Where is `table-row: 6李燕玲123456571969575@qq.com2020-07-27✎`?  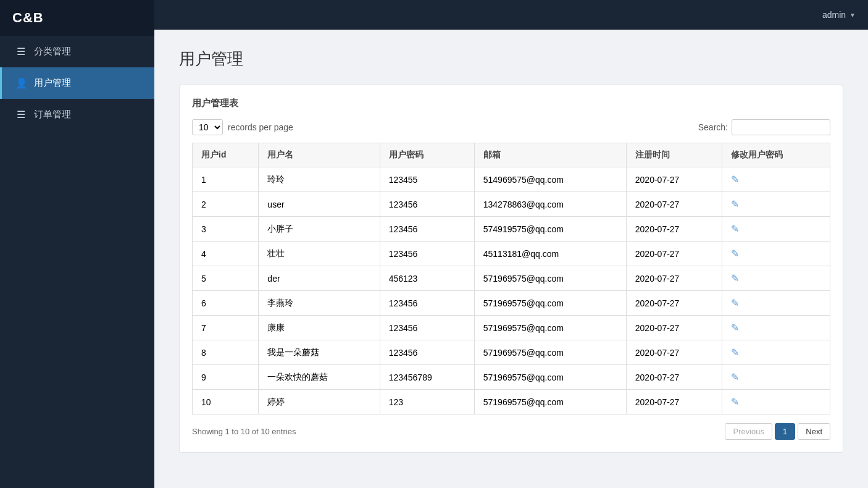 table-row: 6李燕玲123456571969575@qq.com2020-07-27✎ is located at coordinates (511, 303).